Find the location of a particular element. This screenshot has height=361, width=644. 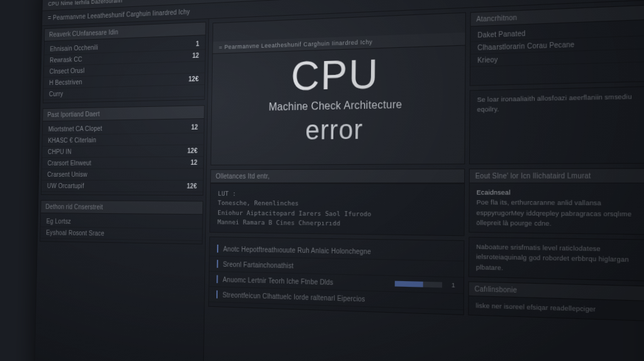

bottom-right: Eout Slne' lor Icn Ilichataird Lmurat Ec… is located at coordinates (556, 264).